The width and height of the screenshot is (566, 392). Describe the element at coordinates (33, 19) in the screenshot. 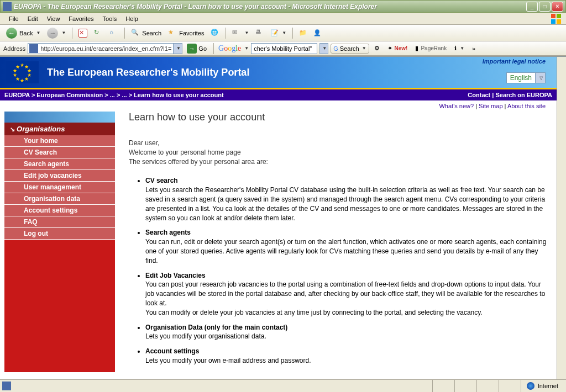

I see `menu-edit: Edit` at that location.